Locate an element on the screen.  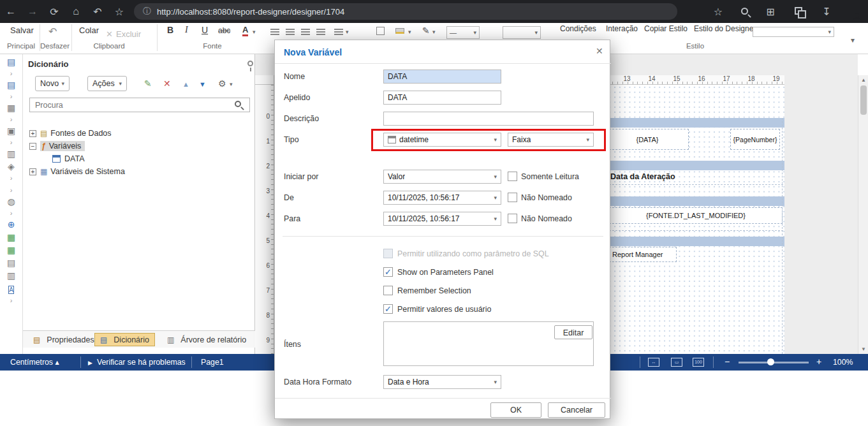
line-spacing-icon is located at coordinates (339, 33).